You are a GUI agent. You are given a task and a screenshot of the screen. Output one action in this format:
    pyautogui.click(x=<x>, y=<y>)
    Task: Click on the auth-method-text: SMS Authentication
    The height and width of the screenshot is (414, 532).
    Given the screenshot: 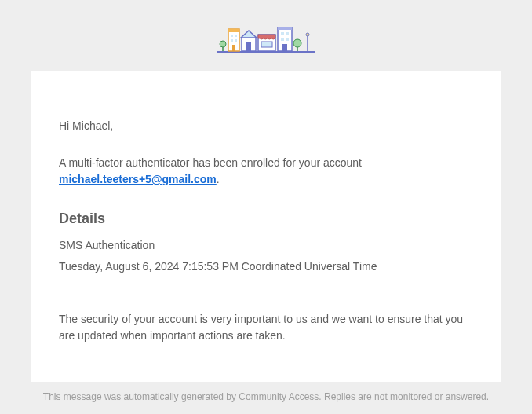 What is the action you would take?
    pyautogui.click(x=266, y=245)
    